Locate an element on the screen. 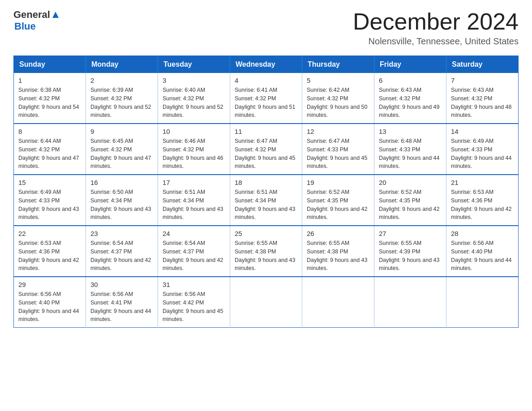 The height and width of the screenshot is (411, 532). calendar-cell: 7Sunrise: 6:43 AMSunset: 4:32 PMDaylight… is located at coordinates (483, 98).